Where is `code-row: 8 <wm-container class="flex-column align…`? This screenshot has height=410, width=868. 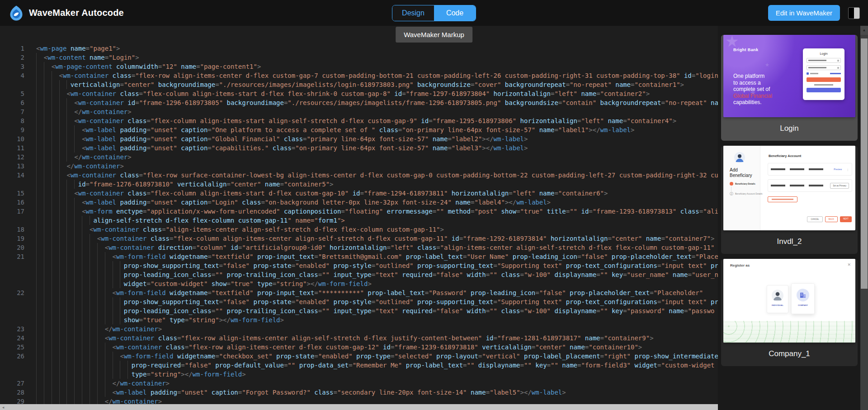 code-row: 8 <wm-container class="flex-column align… is located at coordinates (359, 121).